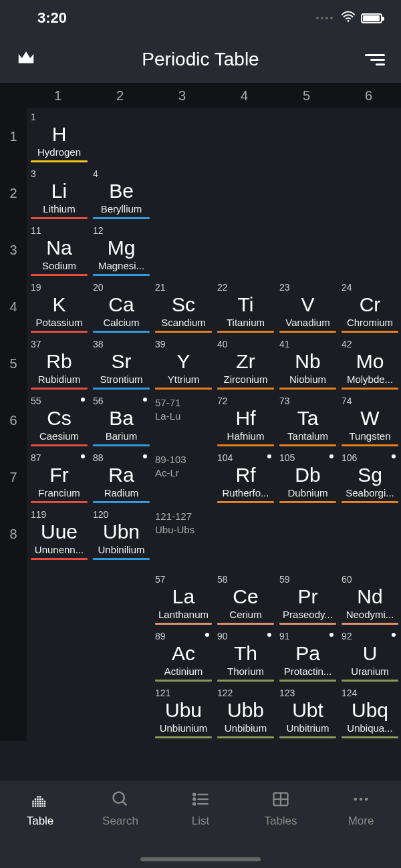  Describe the element at coordinates (57, 364) in the screenshot. I see `element-cell-rb: 37 Rb Rubidium` at that location.